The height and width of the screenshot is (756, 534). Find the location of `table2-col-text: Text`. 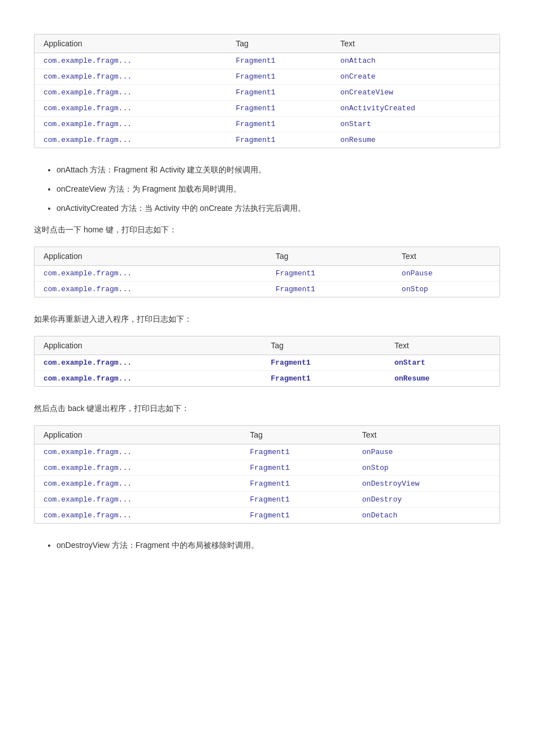

table2-col-text: Text is located at coordinates (446, 257).